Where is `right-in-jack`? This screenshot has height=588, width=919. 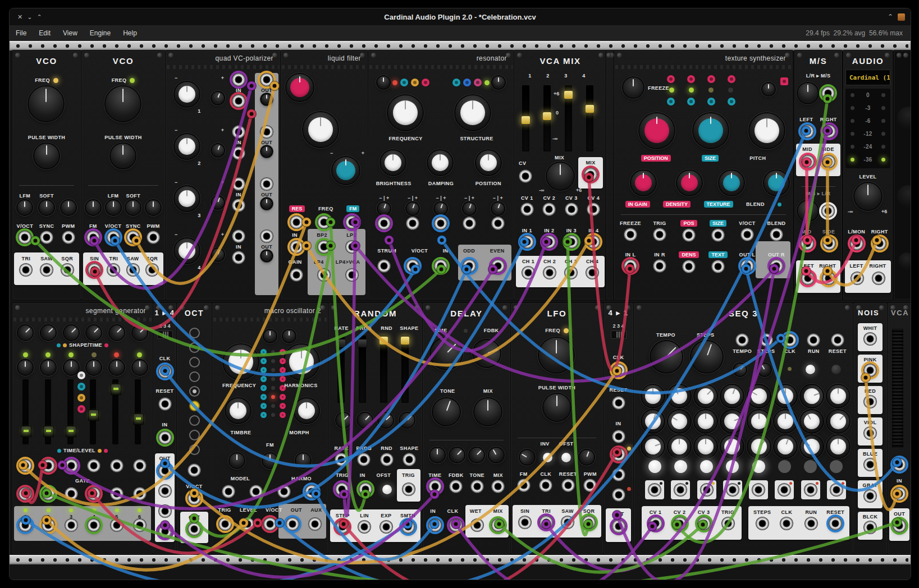 right-in-jack is located at coordinates (829, 131).